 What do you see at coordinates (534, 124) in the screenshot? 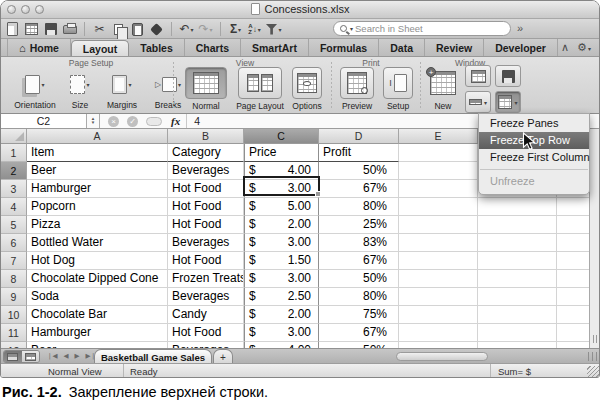
I see `menu-item-freeze-panes: Freeze Panes` at bounding box center [534, 124].